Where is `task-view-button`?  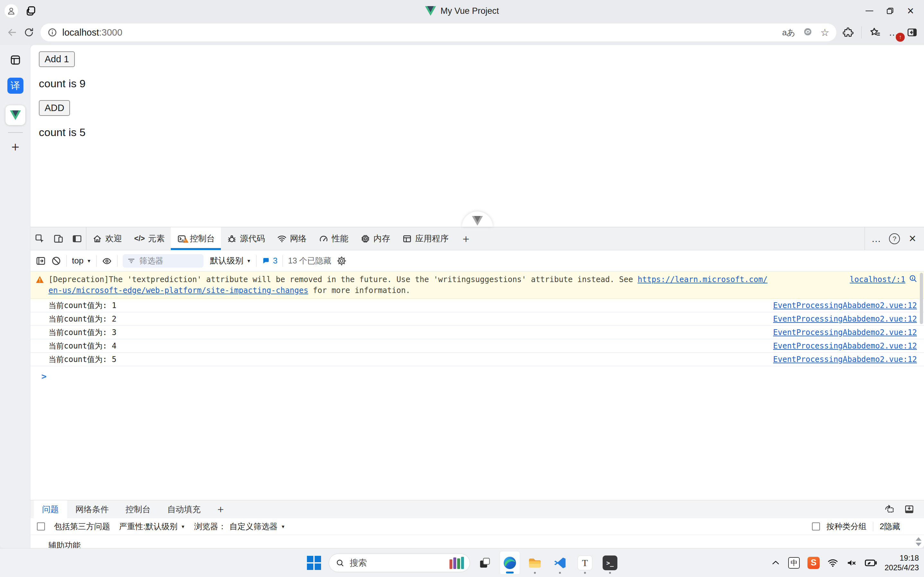 task-view-button is located at coordinates (485, 563).